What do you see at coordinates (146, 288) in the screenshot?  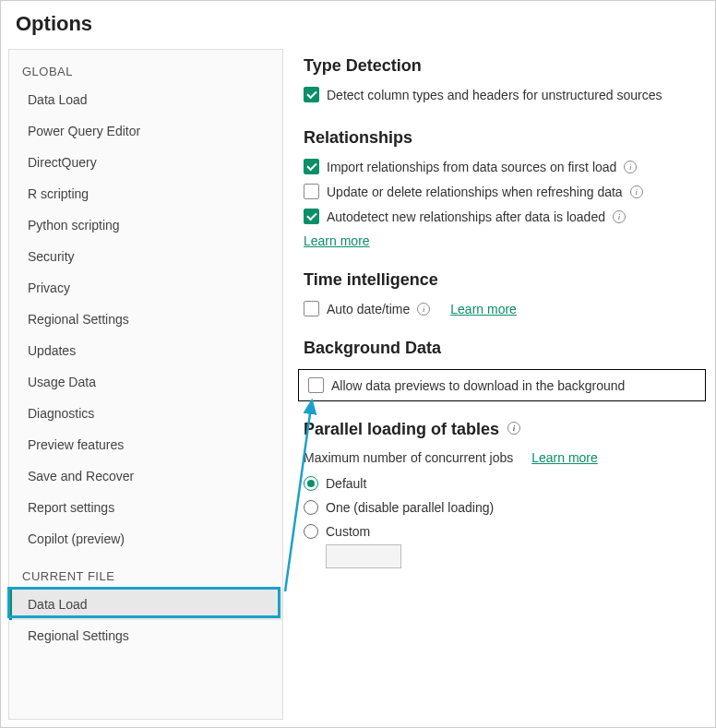 I see `sidebar-item-privacy: Privacy` at bounding box center [146, 288].